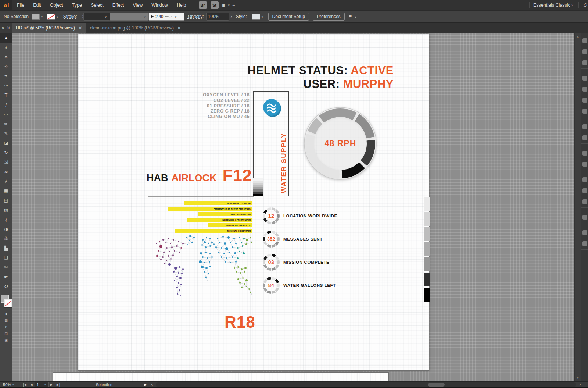 This screenshot has height=388, width=588. Describe the element at coordinates (300, 216) in the screenshot. I see `stat-location-worldwide: 12LOCATION WORLDWIDE` at that location.